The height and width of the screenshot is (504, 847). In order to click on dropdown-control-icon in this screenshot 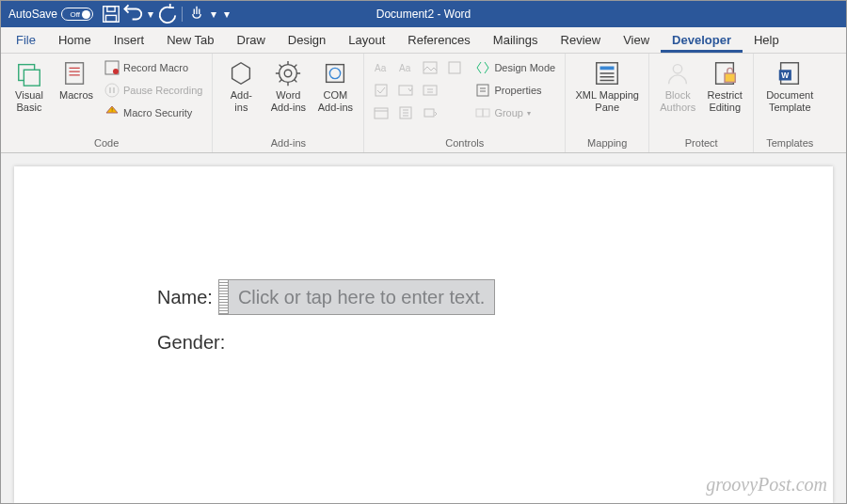, I will do `click(430, 90)`.